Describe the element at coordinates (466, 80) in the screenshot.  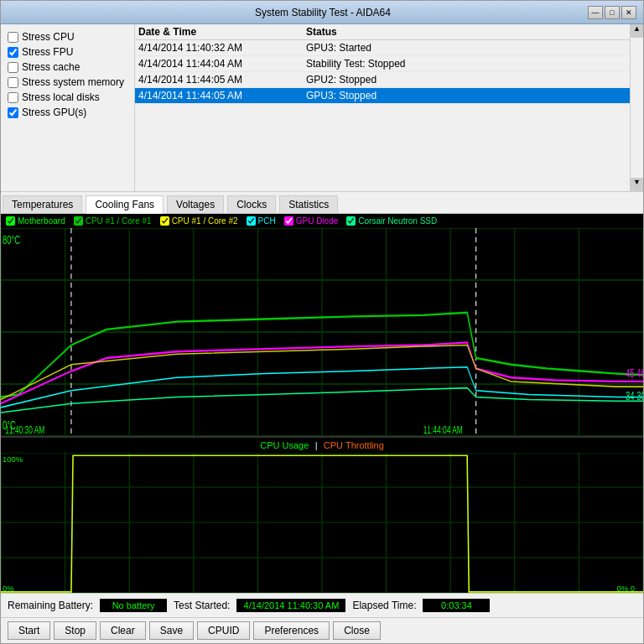
I see `log-cell-status: GPU2: Stopped` at that location.